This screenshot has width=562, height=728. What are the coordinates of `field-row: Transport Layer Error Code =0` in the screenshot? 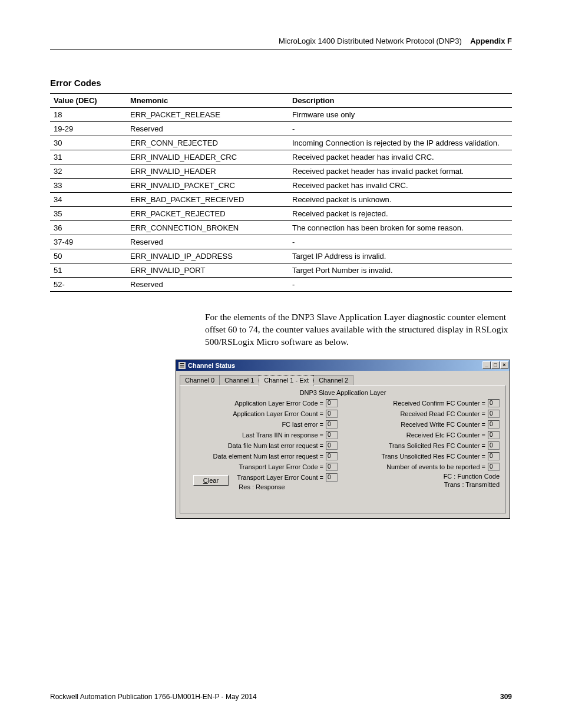 It's located at (262, 467).